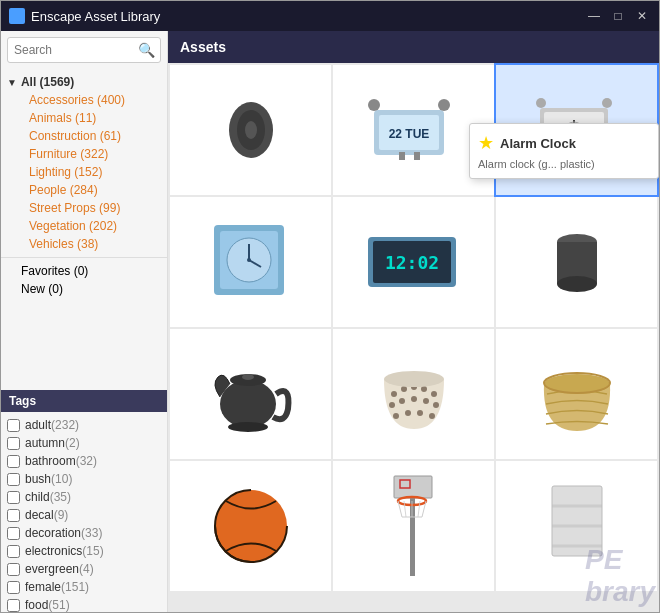  What do you see at coordinates (414, 262) in the screenshot?
I see `asset-cell-digital-clock: 12:02` at bounding box center [414, 262].